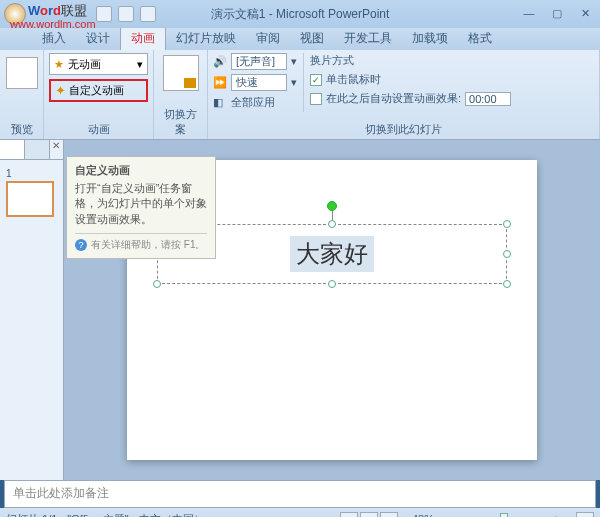 Image resolution: width=600 pixels, height=517 pixels. Describe the element at coordinates (56, 150) in the screenshot. I see `panel-close: ✕` at that location.